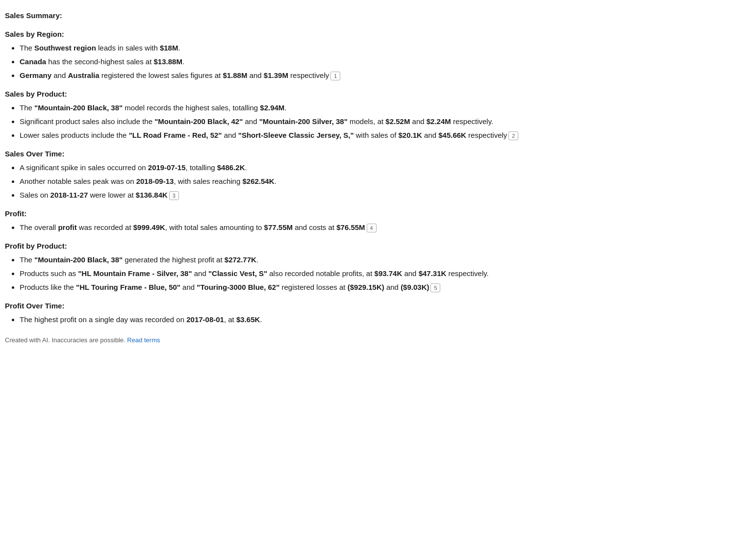  I want to click on list-item: Lower sales products include the "LL Roa…, so click(380, 135).